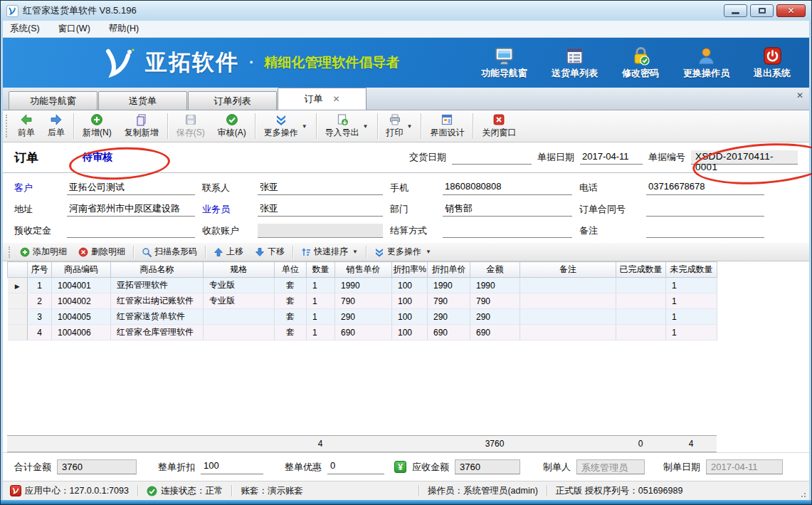  What do you see at coordinates (705, 231) in the screenshot?
I see `remark-field` at bounding box center [705, 231].